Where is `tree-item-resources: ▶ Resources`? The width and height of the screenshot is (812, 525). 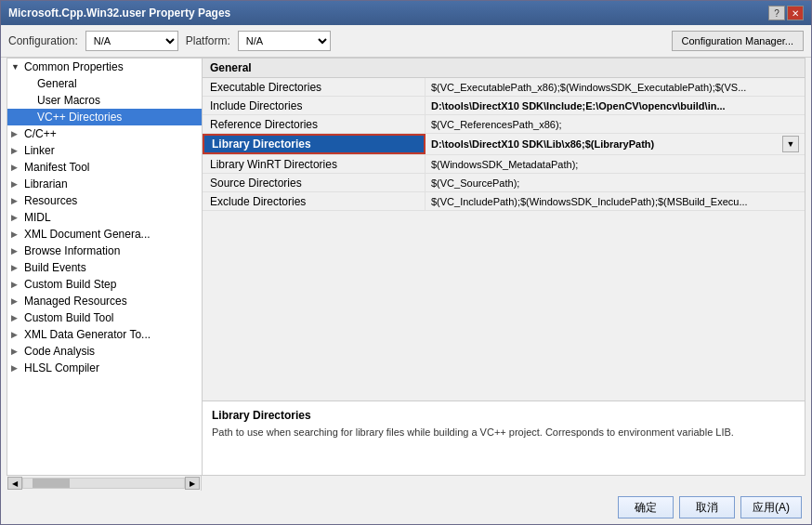 tree-item-resources: ▶ Resources is located at coordinates (104, 201).